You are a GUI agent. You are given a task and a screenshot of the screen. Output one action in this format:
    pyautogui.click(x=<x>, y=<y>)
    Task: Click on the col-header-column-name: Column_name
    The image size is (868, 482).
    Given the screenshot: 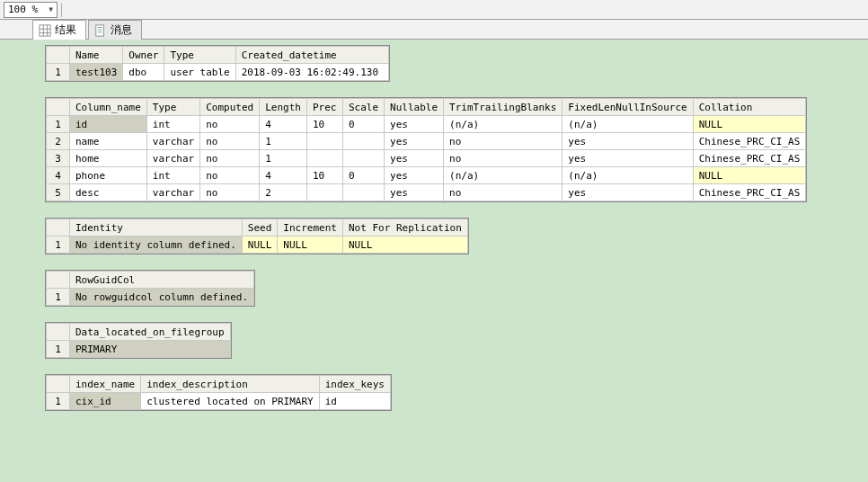 What is the action you would take?
    pyautogui.click(x=109, y=108)
    